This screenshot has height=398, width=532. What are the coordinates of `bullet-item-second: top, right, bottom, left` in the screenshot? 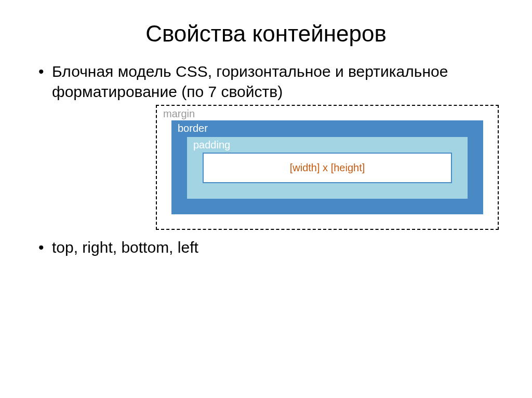 It's located at (269, 247).